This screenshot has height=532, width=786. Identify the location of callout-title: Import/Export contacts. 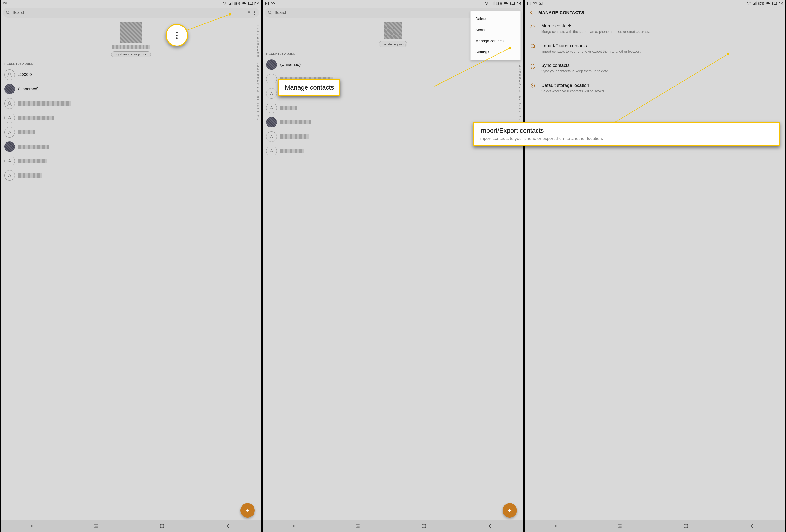
(626, 131).